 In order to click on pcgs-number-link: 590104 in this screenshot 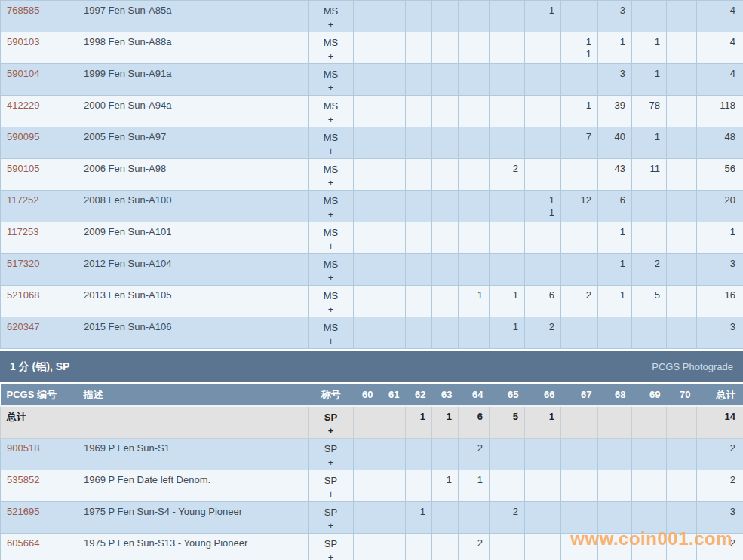, I will do `click(39, 80)`.